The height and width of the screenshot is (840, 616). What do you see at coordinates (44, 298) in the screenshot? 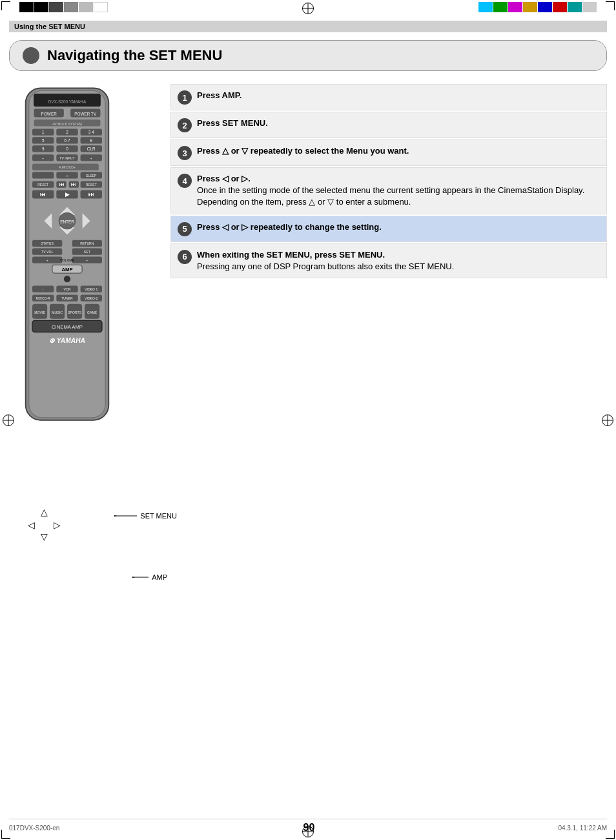
I see `svg-text: MD/CD-R` at bounding box center [44, 298].